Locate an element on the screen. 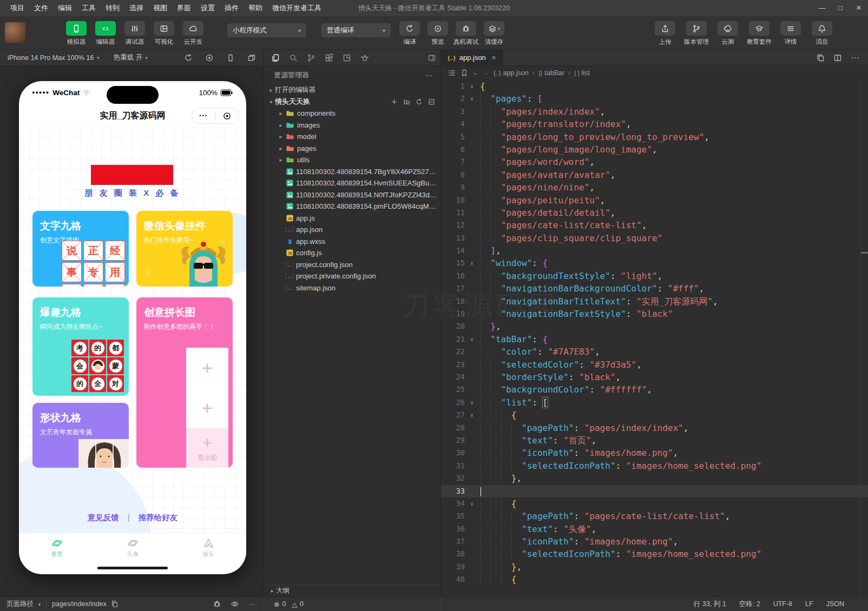 The image size is (868, 611). toggle-panel-icon is located at coordinates (432, 58).